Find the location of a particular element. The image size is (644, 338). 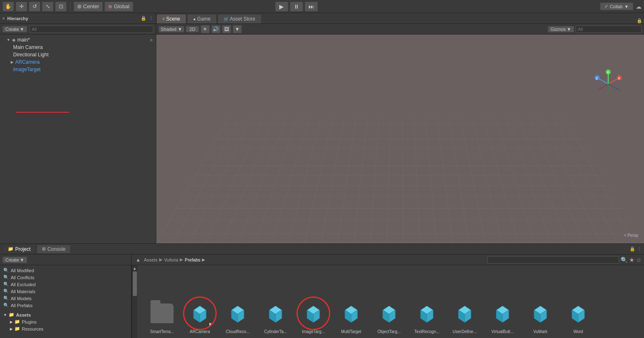

asset-item-vumark: VuMark is located at coordinates (540, 317).